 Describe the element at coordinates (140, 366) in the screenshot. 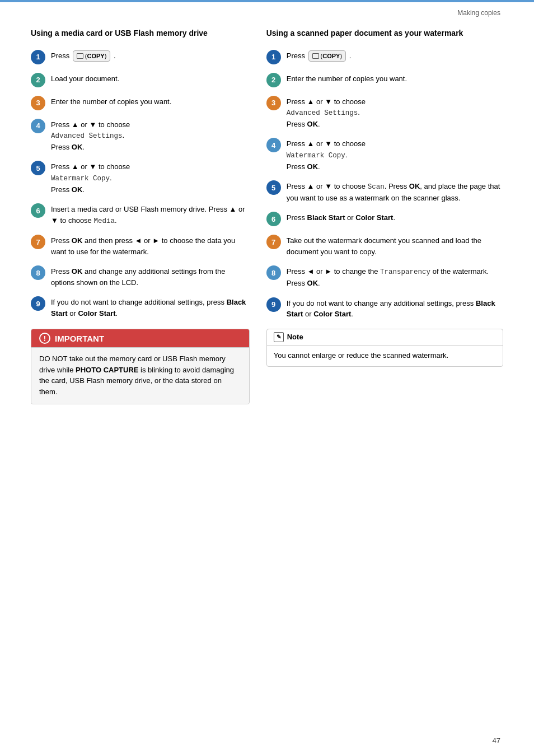

I see `important-box: ! IMPORTANT DO NOT take out the memory c…` at that location.